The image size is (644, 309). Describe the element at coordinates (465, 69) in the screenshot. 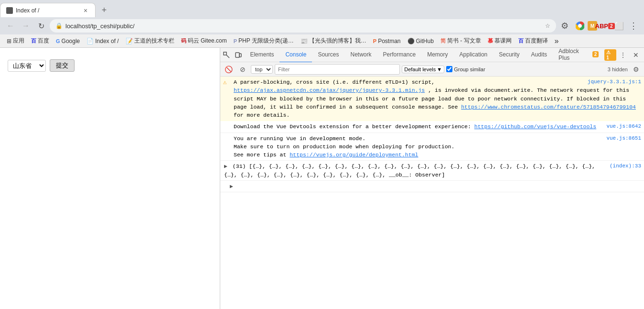

I see `group-similar-checkbox: Group similar` at that location.